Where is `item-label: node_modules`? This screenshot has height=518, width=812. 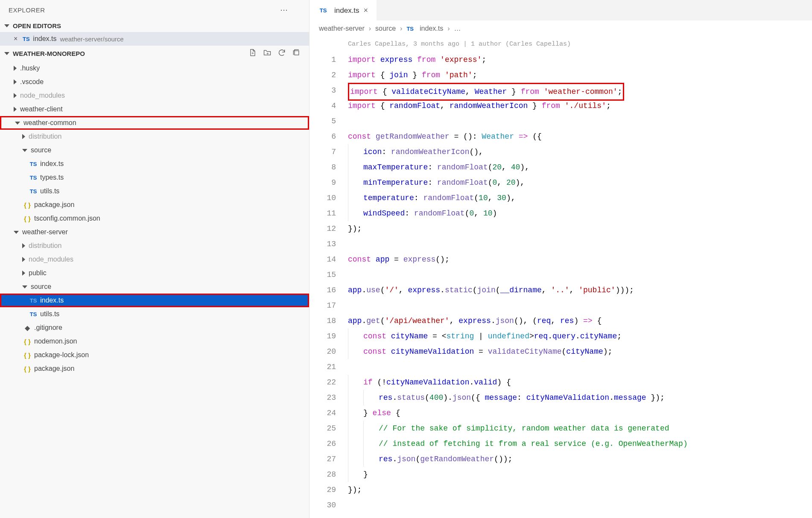 item-label: node_modules is located at coordinates (51, 259).